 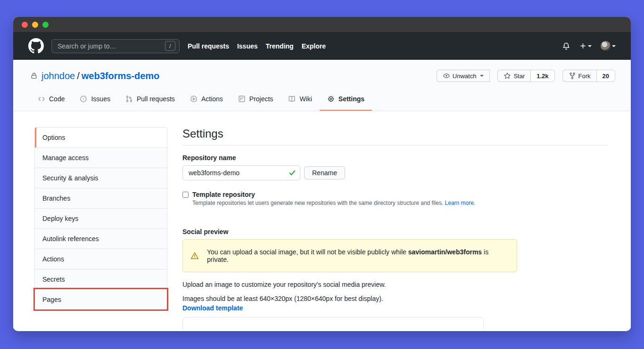 What do you see at coordinates (213, 308) in the screenshot?
I see `download-template-link: Download template` at bounding box center [213, 308].